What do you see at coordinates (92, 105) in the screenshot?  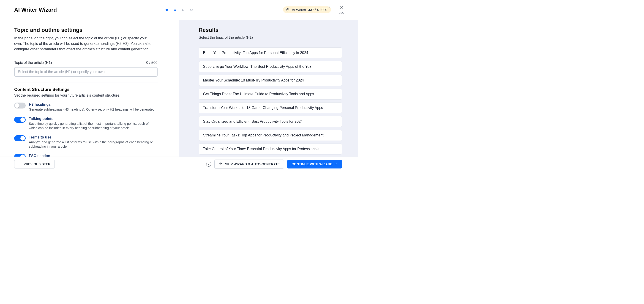 I see `toggle-title: H3 headings` at bounding box center [92, 105].